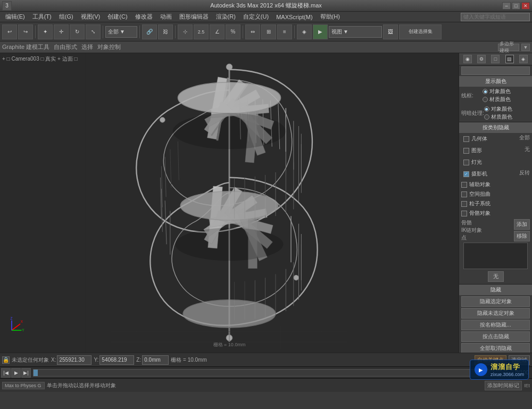 The image size is (532, 409). What do you see at coordinates (390, 32) in the screenshot?
I see `quick-render-button: 🖼` at bounding box center [390, 32].